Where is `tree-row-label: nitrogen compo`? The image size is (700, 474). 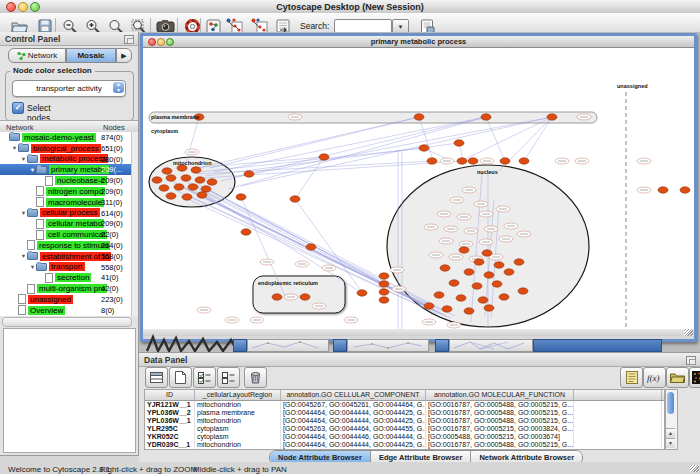 tree-row-label: nitrogen compo is located at coordinates (76, 192).